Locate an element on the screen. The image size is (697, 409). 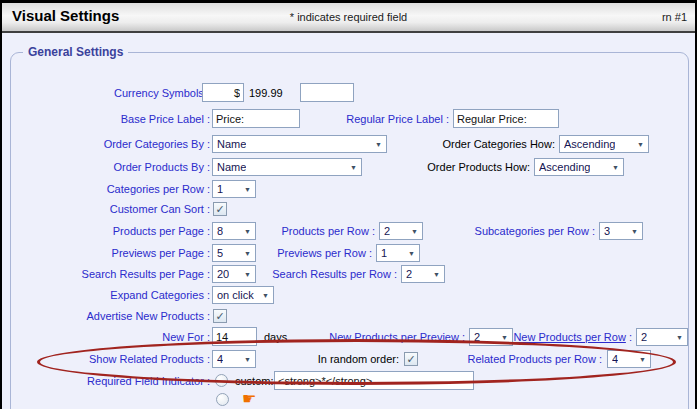
order-products-by-select: Name ▼ is located at coordinates (287, 167).